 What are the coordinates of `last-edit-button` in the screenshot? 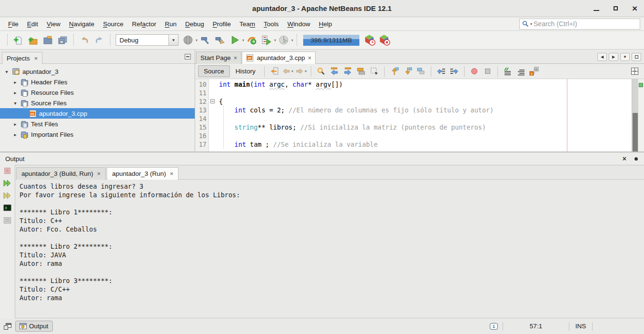 It's located at (274, 71).